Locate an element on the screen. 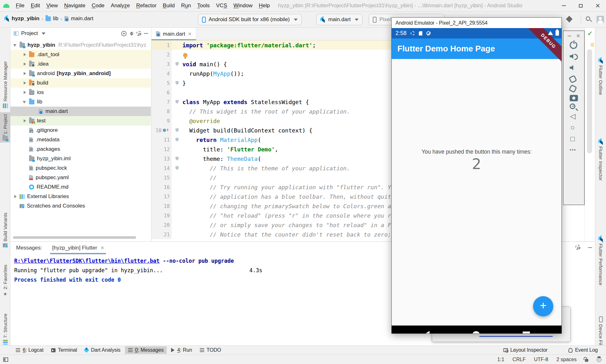 This screenshot has width=606, height=364. tree-item-test: test is located at coordinates (81, 121).